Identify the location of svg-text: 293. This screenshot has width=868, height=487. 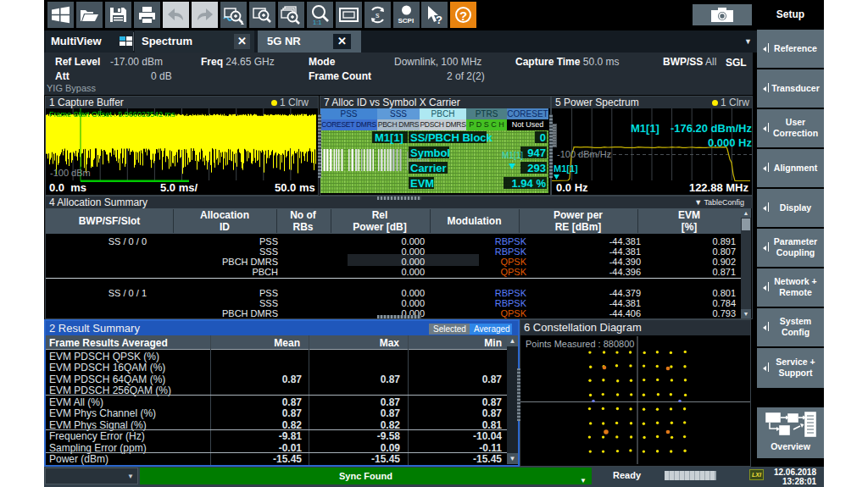
(537, 168).